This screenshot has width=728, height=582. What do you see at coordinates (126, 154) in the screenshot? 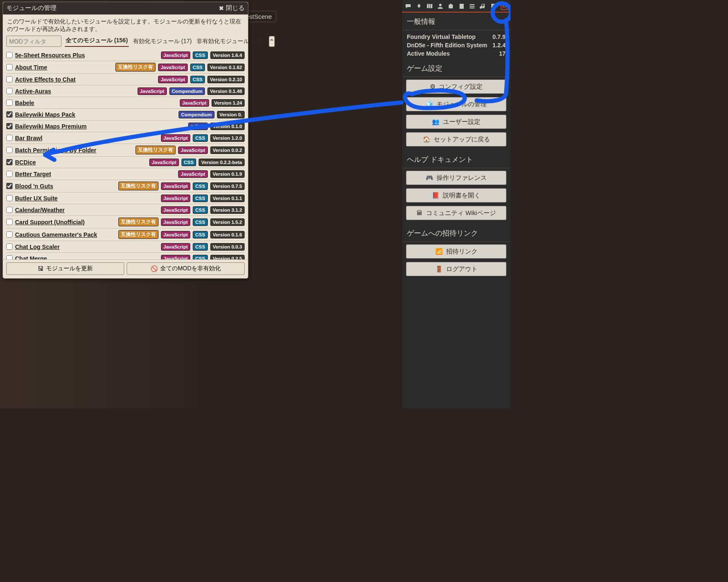
I see `module-list: 5e-Sheet Resources PlusJavaScriptCSSVers…` at bounding box center [126, 154].